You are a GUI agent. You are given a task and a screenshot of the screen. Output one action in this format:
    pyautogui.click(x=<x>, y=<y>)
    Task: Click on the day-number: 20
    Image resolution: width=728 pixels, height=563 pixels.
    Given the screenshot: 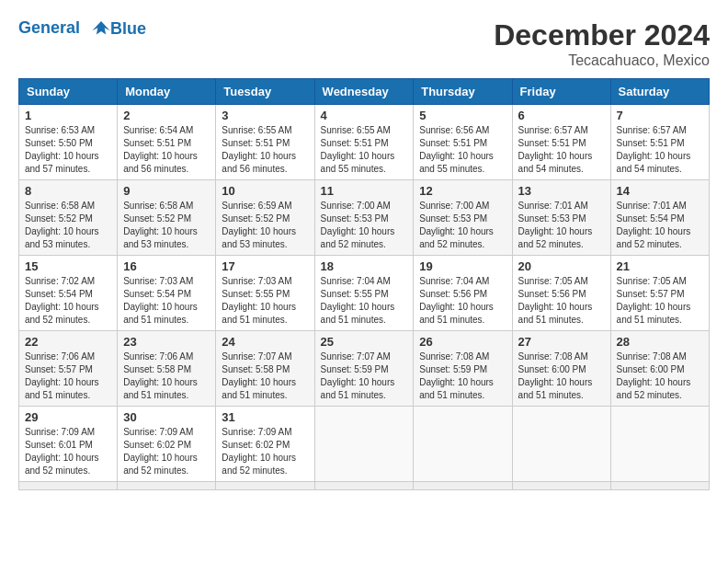 What is the action you would take?
    pyautogui.click(x=562, y=267)
    